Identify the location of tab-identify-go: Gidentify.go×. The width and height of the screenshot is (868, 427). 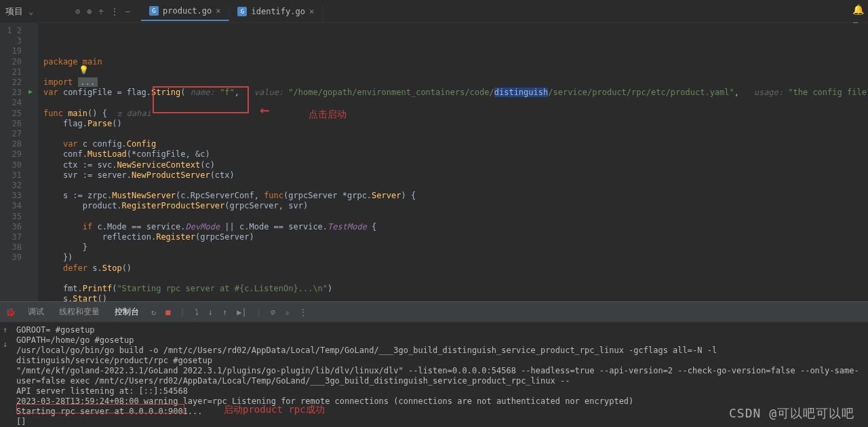
(276, 12).